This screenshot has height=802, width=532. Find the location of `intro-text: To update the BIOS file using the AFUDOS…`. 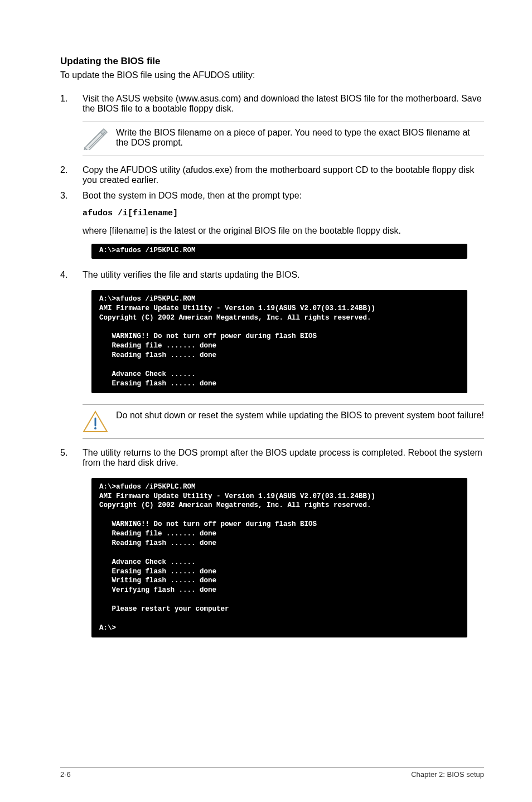

intro-text: To update the BIOS file using the AFUDOS… is located at coordinates (272, 75).